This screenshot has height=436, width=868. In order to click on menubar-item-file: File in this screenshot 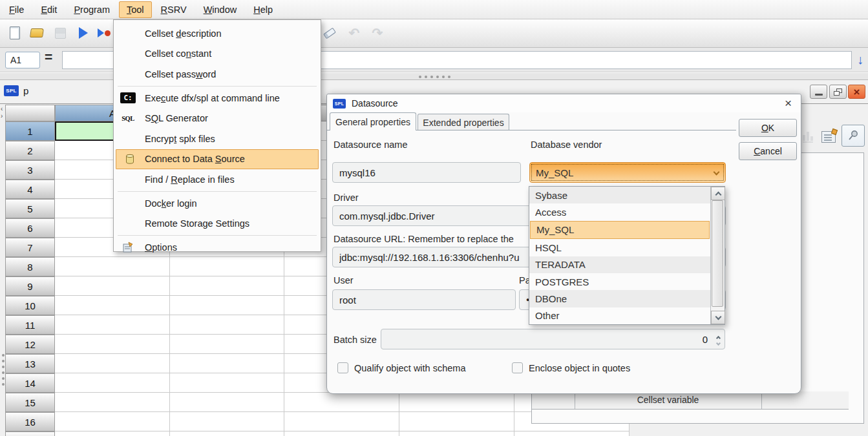, I will do `click(17, 10)`.